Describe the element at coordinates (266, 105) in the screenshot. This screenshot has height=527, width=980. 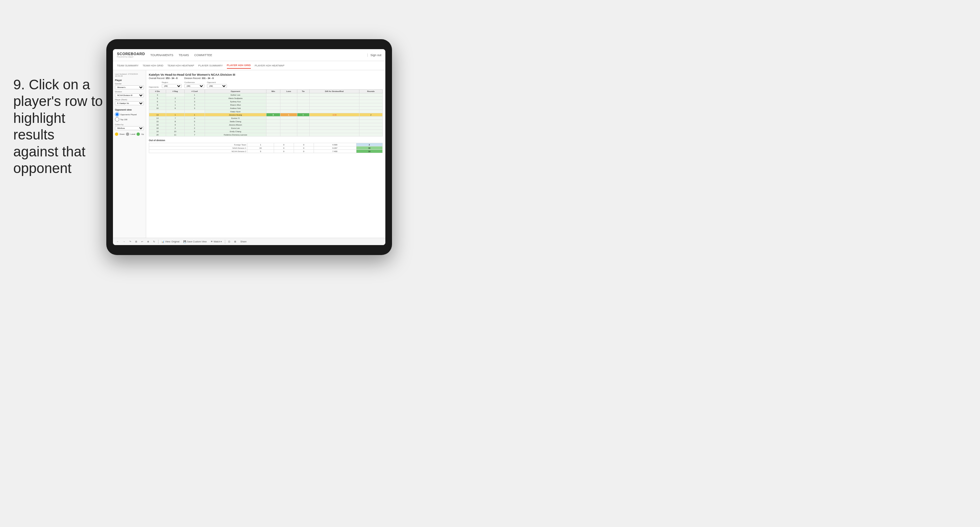
I see `table-row: 914Sharon Mun` at that location.